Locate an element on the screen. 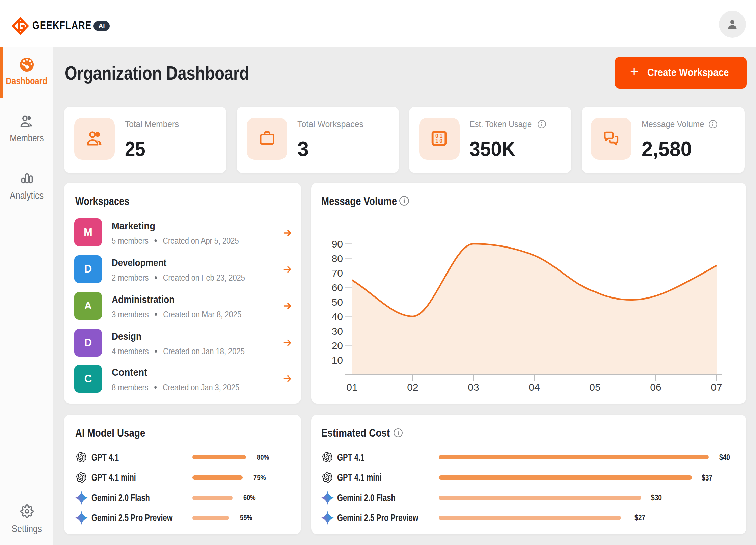 Image resolution: width=756 pixels, height=545 pixels. svg-text: 20 is located at coordinates (338, 346).